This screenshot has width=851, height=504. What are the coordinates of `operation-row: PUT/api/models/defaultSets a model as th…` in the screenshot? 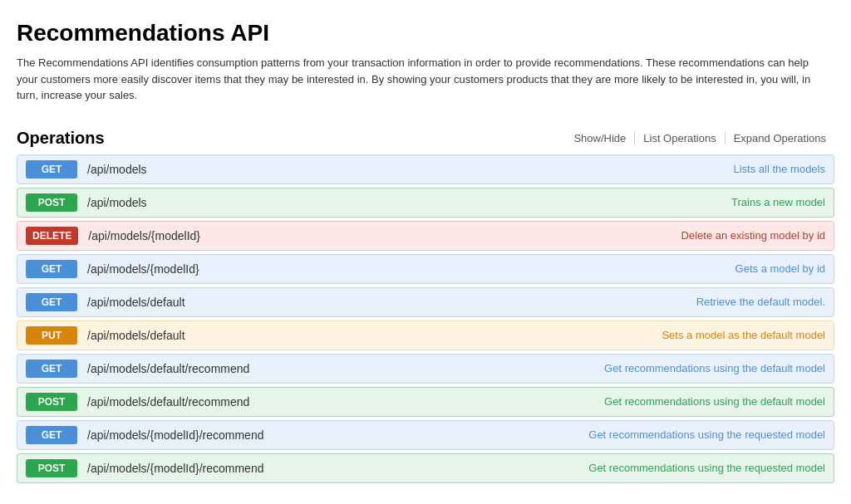 It's located at (426, 335).